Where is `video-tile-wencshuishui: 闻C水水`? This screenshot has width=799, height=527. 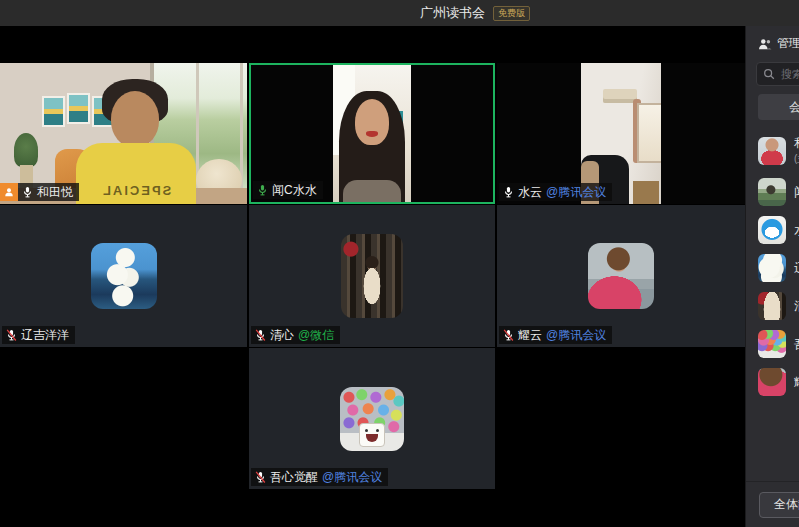
video-tile-wencshuishui: 闻C水水 is located at coordinates (372, 134).